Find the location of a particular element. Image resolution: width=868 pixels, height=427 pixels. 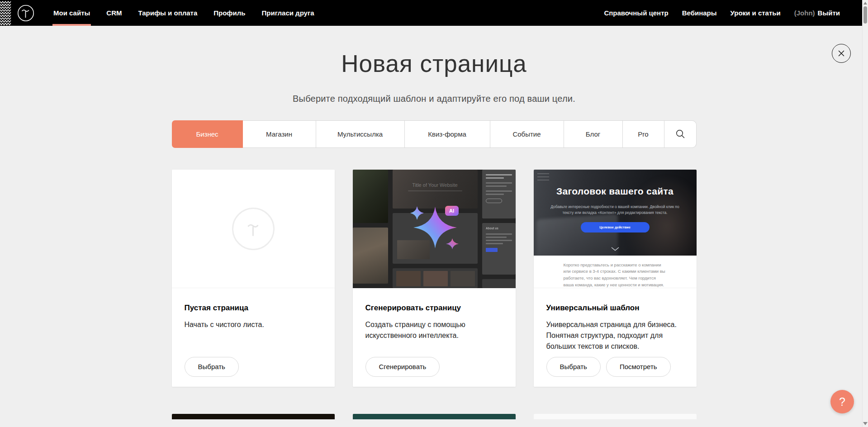

scroll-up-icon is located at coordinates (865, 3).